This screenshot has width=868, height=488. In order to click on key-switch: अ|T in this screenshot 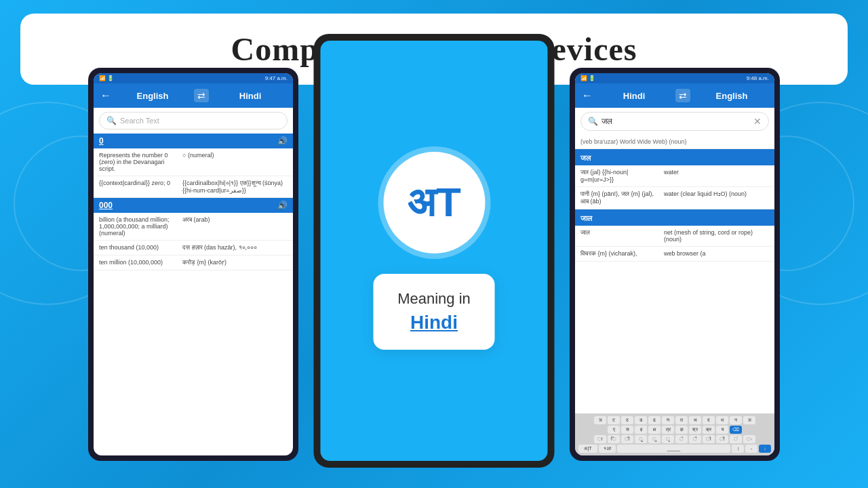, I will do `click(588, 449)`.